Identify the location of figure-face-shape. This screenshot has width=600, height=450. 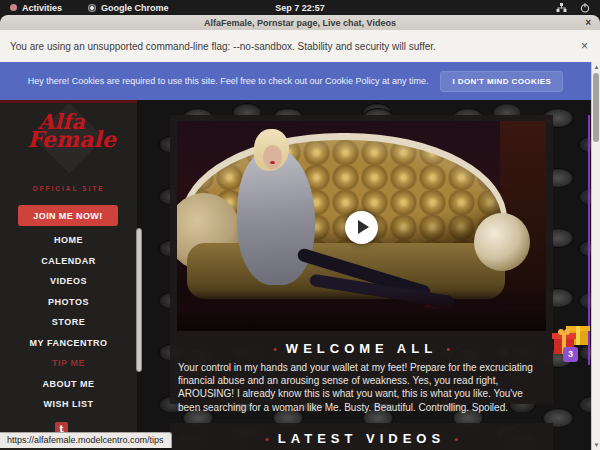
(272, 157).